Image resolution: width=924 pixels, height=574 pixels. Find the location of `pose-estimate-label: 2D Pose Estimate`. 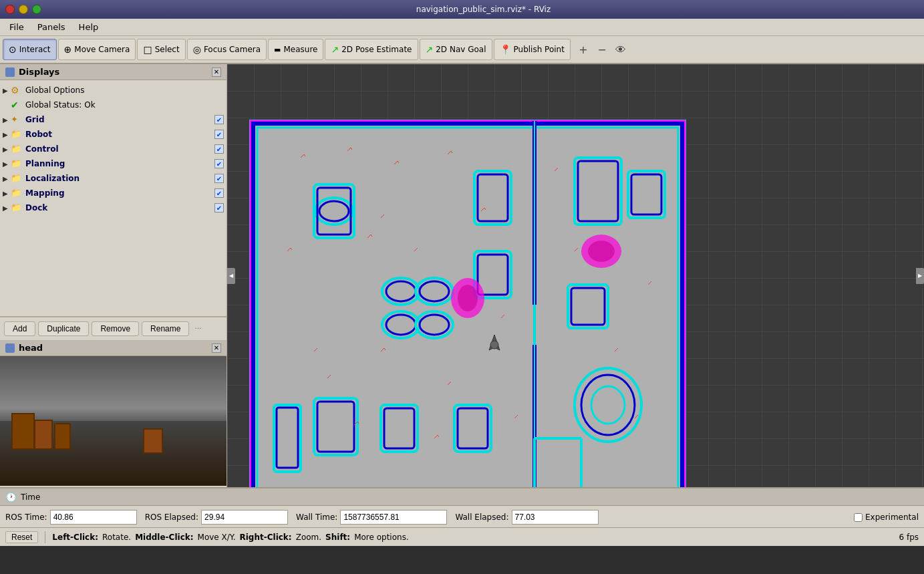

pose-estimate-label: 2D Pose Estimate is located at coordinates (377, 49).